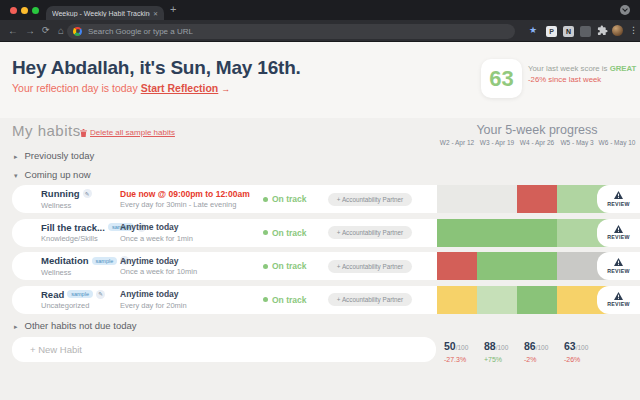  I want to click on habit-schedule-sub: Every day for 20min, so click(192, 306).